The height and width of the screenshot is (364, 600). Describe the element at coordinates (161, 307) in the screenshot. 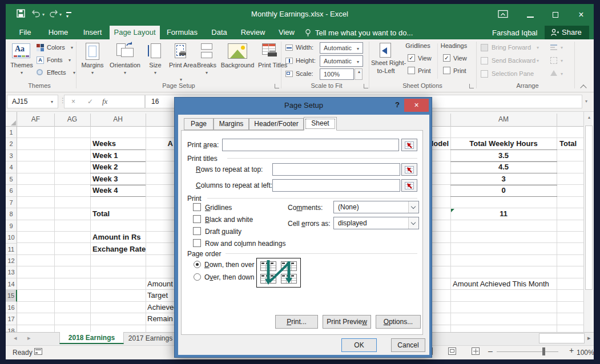

I see `cell-achieved: Achieved` at that location.